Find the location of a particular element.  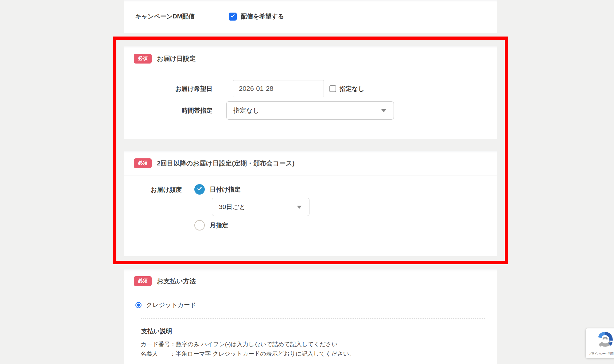

recaptcha-terms-label: プライバシー - 利用規約 is located at coordinates (601, 354).